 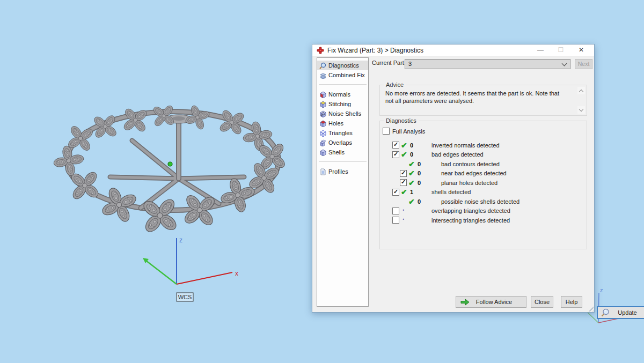 I want to click on diagnostics-rows: 0inverted normals detected 0bad edges de…, so click(x=483, y=183).